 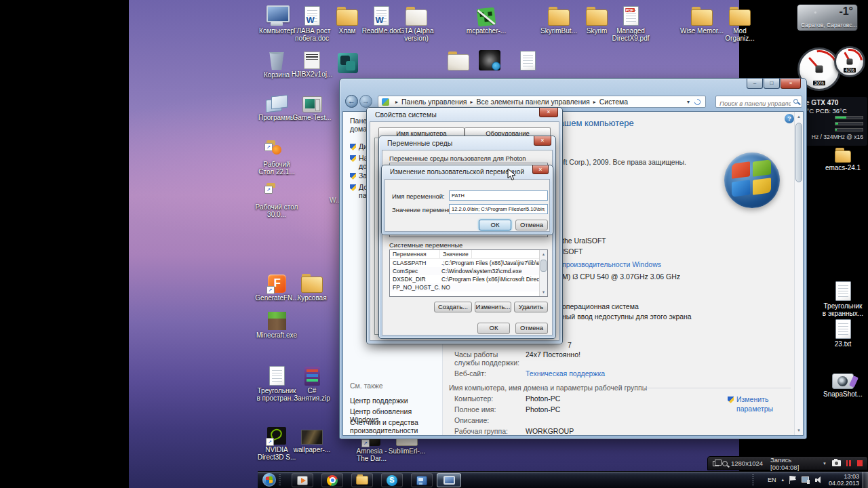 I want to click on breadcrumb-item: Система, so click(x=614, y=102).